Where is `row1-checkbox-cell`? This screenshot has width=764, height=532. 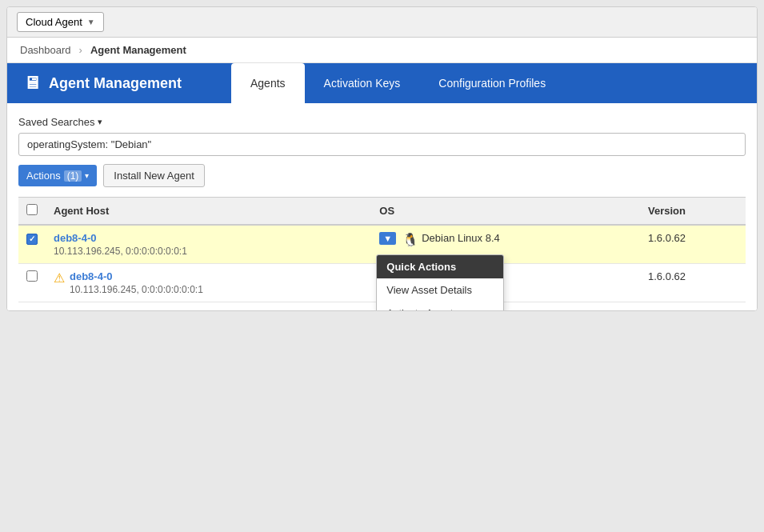
row1-checkbox-cell is located at coordinates (32, 245).